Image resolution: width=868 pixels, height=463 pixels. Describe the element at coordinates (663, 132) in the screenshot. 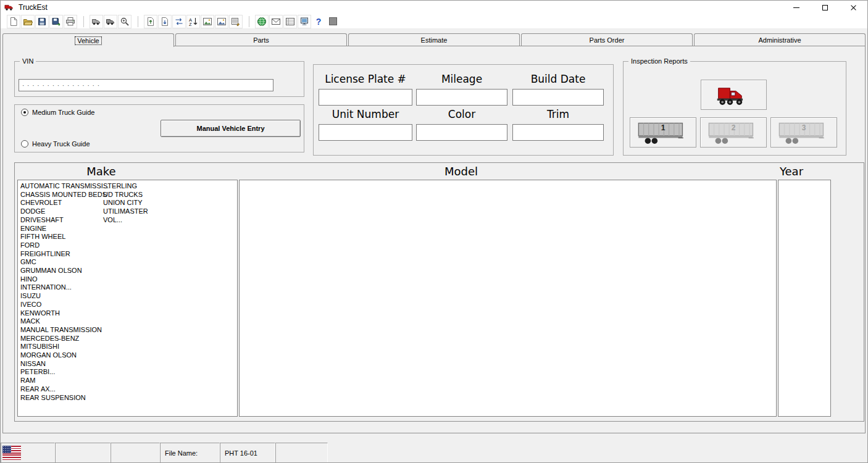

I see `inspection-trailer-1-button: 1` at that location.